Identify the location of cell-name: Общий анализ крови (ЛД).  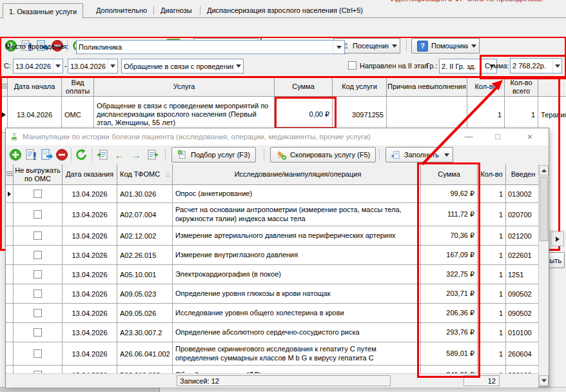
(297, 369).